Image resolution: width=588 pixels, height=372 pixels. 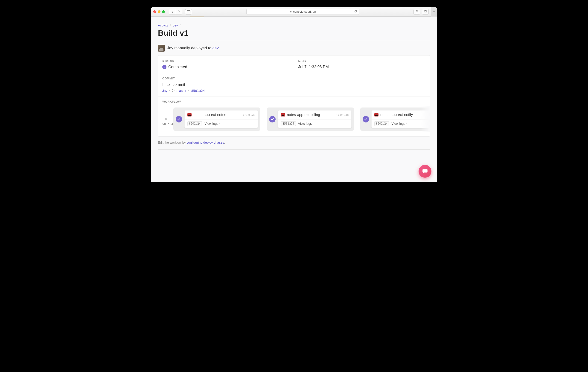 I want to click on forward-button, so click(x=179, y=12).